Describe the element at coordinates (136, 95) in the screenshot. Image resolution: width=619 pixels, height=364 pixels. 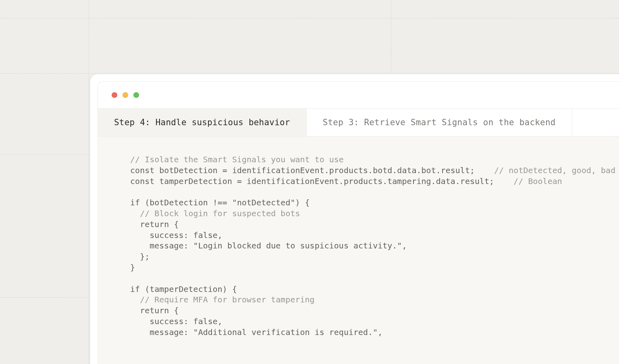
I see `maximize-icon` at that location.